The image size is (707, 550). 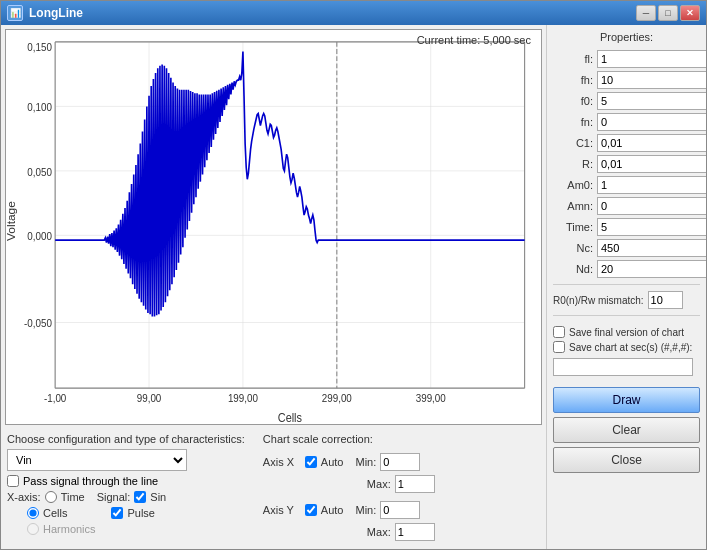 What do you see at coordinates (668, 13) in the screenshot?
I see `title-controls: ─ □ ✕` at bounding box center [668, 13].